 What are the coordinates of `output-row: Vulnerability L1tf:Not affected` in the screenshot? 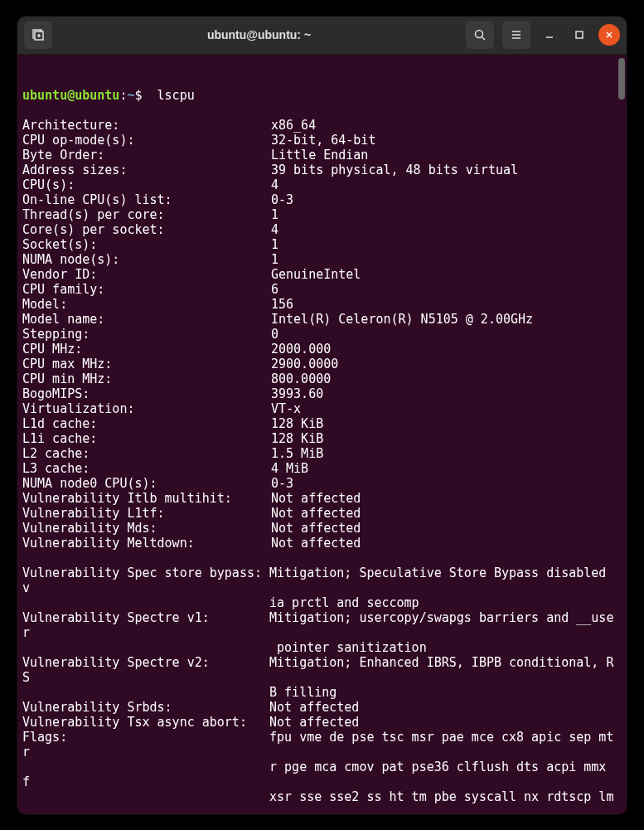 It's located at (322, 513).